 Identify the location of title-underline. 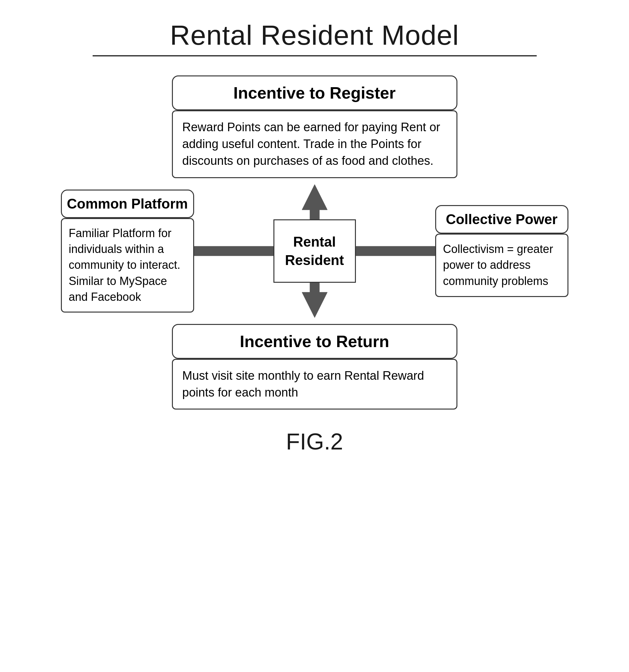
(314, 56).